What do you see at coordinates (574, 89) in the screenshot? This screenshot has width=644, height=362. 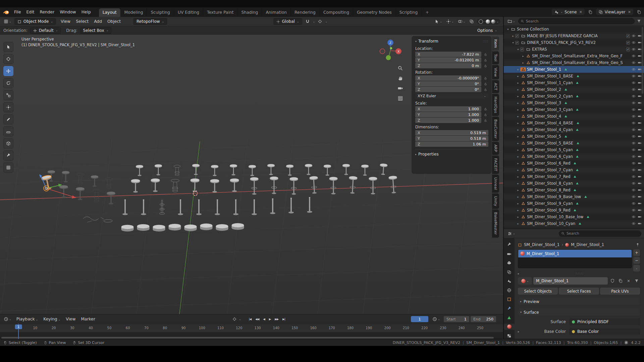 I see `outliner-row: ▸SM_Diner_Stool_2` at bounding box center [574, 89].